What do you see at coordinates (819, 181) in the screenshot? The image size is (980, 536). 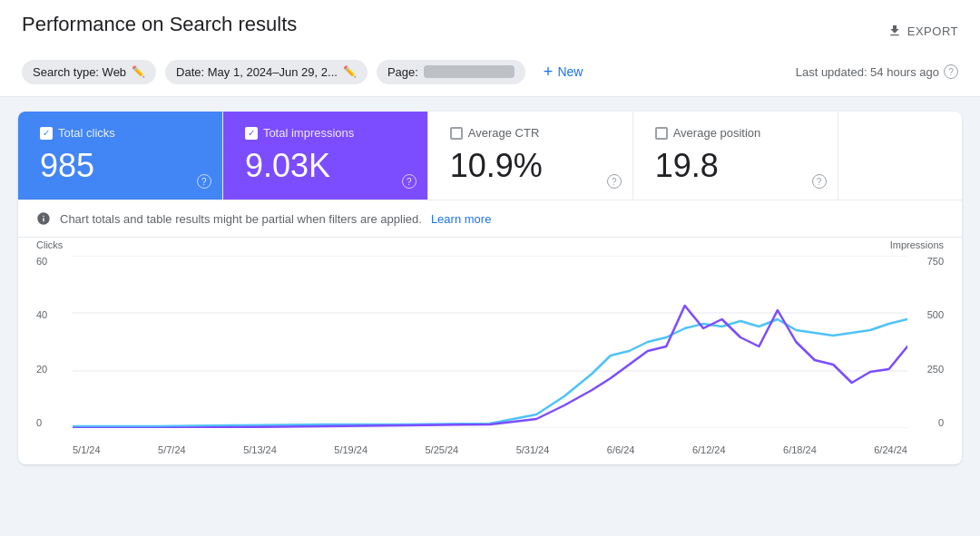 I see `help-icon-position: ?` at bounding box center [819, 181].